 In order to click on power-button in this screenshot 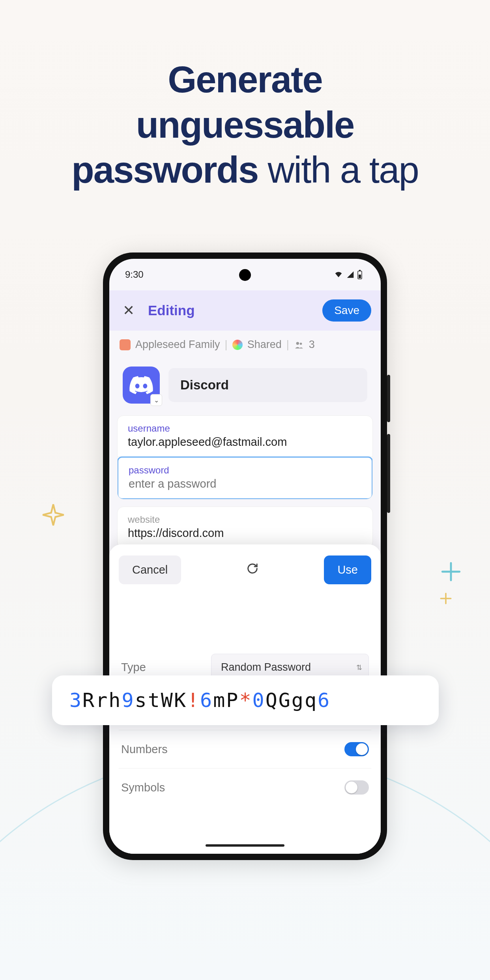, I will do `click(389, 398)`.